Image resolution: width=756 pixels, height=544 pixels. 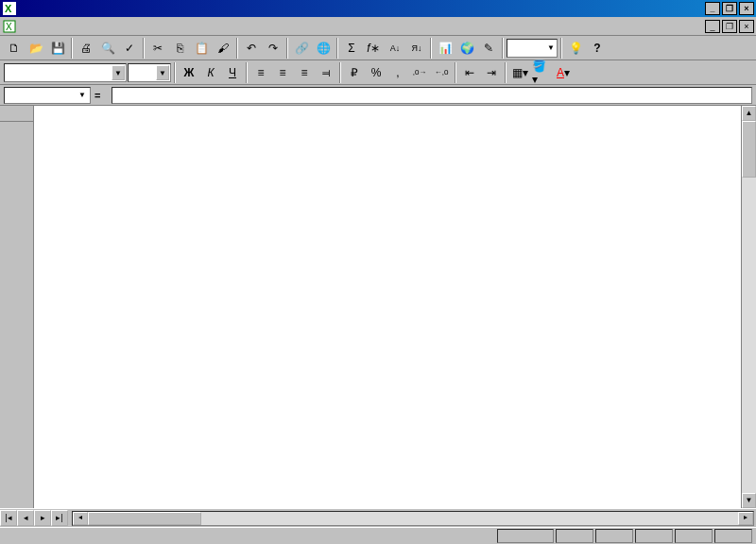 I want to click on italic-button: К, so click(x=211, y=73).